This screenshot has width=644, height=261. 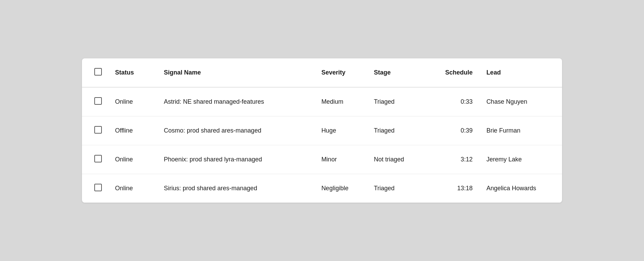 I want to click on header-schedule: Schedule, so click(x=453, y=73).